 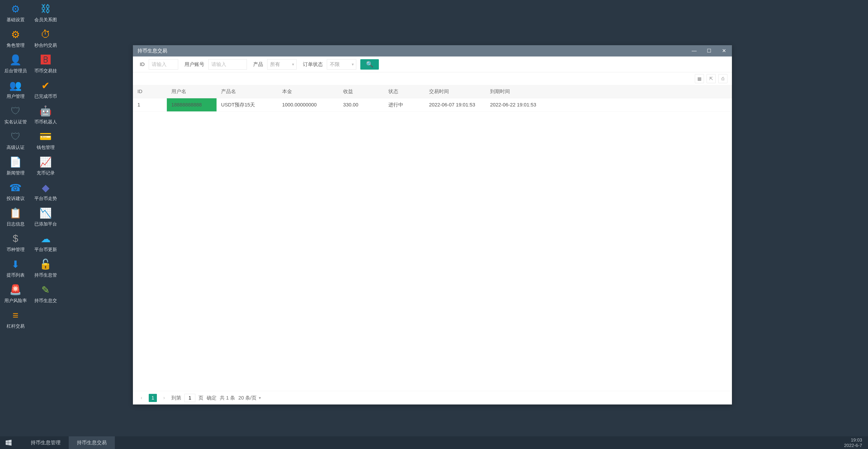 What do you see at coordinates (46, 89) in the screenshot?
I see `sidebar-item-7: ✔已完成币币` at bounding box center [46, 89].